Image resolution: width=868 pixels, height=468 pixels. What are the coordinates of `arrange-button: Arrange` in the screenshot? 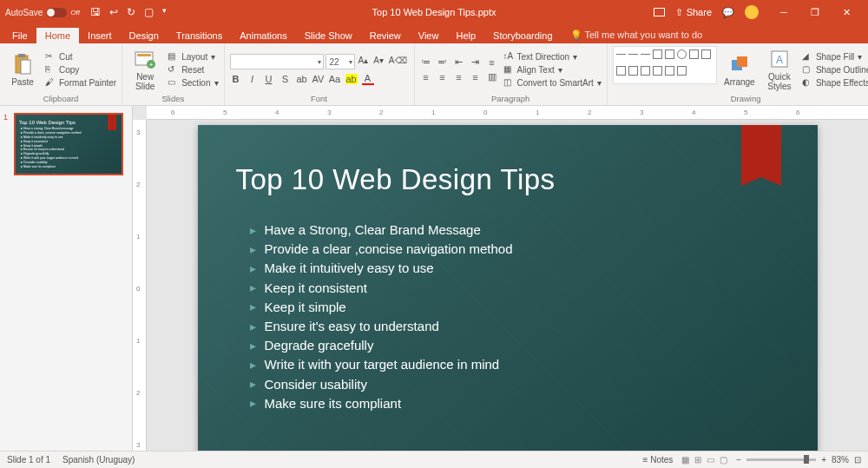 It's located at (740, 69).